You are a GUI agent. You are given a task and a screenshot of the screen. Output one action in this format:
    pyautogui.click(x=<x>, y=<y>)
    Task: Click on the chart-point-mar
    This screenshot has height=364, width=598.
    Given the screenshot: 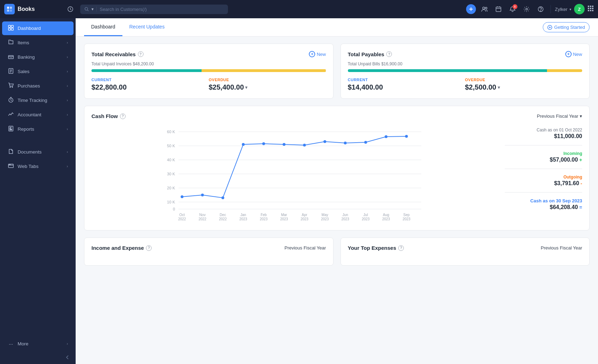 What is the action you would take?
    pyautogui.click(x=284, y=144)
    